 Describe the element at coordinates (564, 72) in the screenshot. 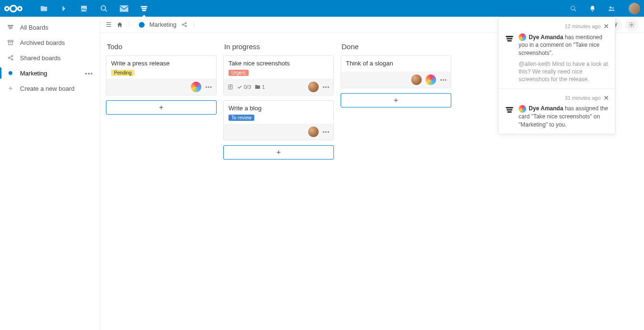

I see `notification-extra: @allen-keith Mind to have a look at this…` at that location.